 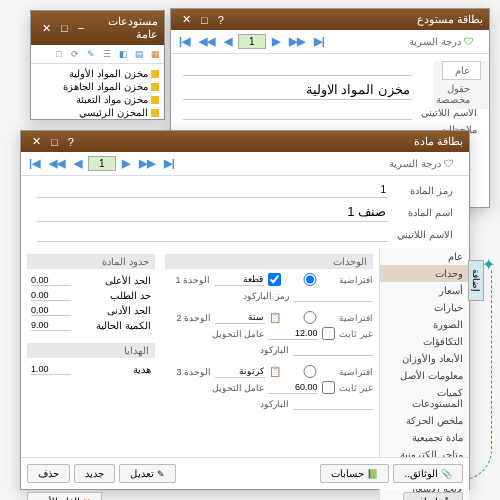 What do you see at coordinates (212, 234) in the screenshot?
I see `item-latin-input` at bounding box center [212, 234].